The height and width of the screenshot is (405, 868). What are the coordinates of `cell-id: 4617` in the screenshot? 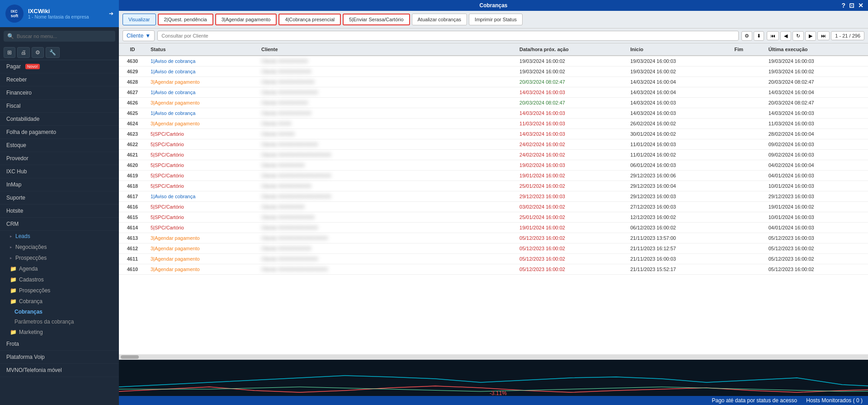 It's located at (132, 196).